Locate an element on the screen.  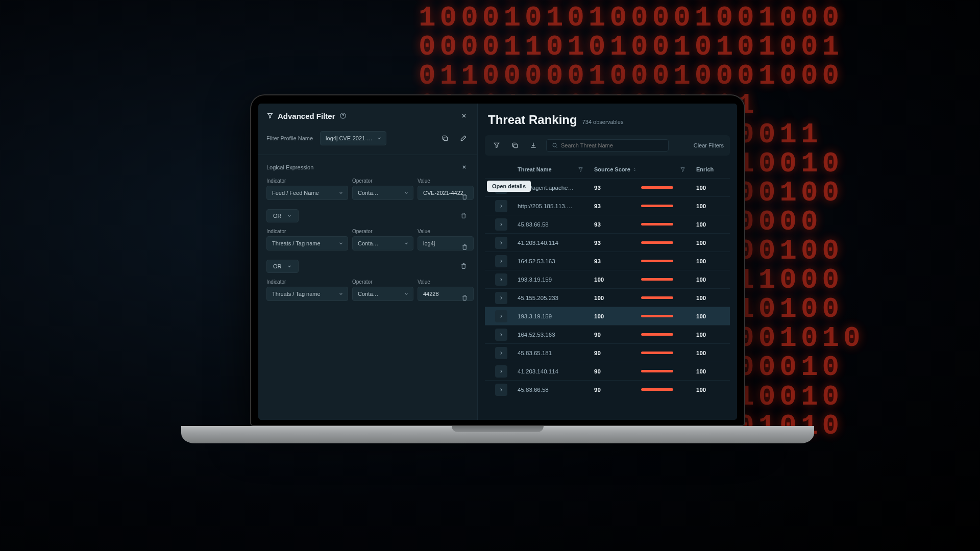
table-row: 41.203.140.114 90 100 is located at coordinates (607, 371).